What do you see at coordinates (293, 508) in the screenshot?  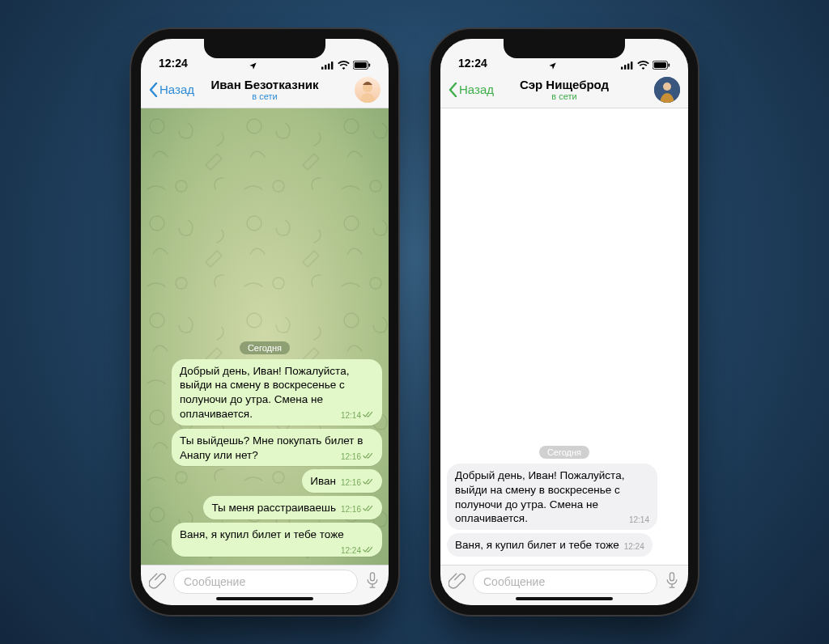 I see `message-bubble: Ты меня расстраиваешь 12:16` at bounding box center [293, 508].